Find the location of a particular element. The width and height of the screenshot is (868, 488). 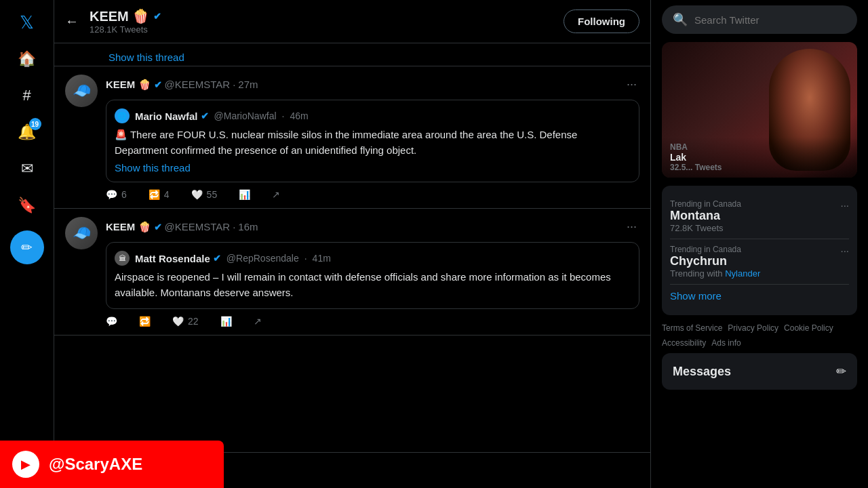

privacy-link: Privacy Policy is located at coordinates (753, 328).